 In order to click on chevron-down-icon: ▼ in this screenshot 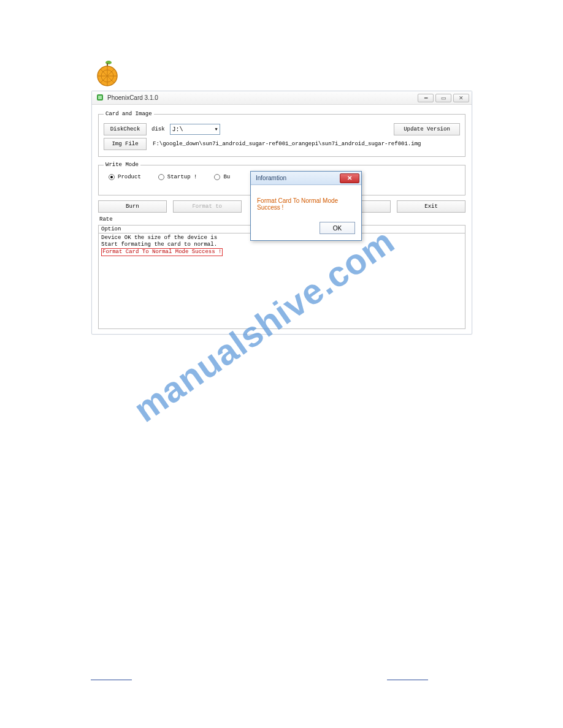, I will do `click(216, 129)`.